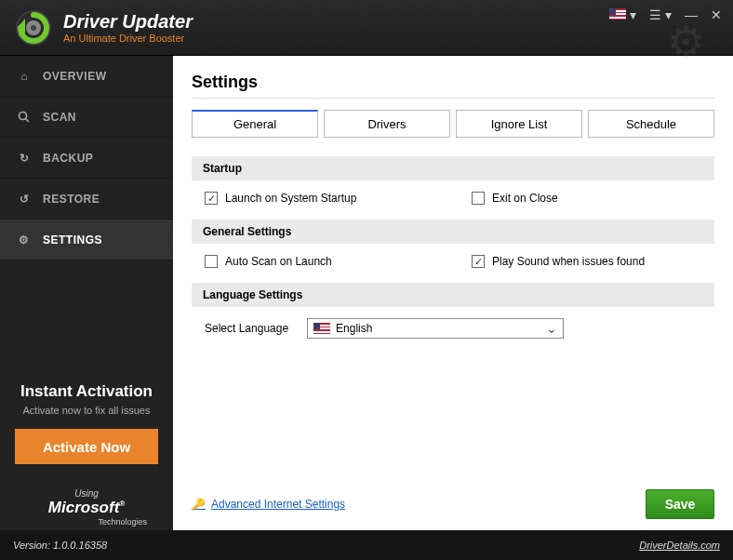  I want to click on sidebar-item-label: SETTINGS, so click(73, 240).